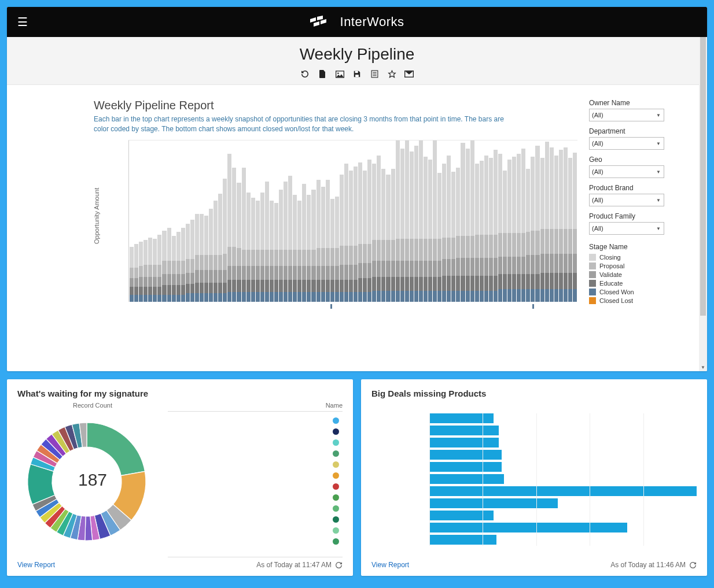  What do you see at coordinates (357, 54) in the screenshot?
I see `page-title: Weekly Pipeline` at bounding box center [357, 54].